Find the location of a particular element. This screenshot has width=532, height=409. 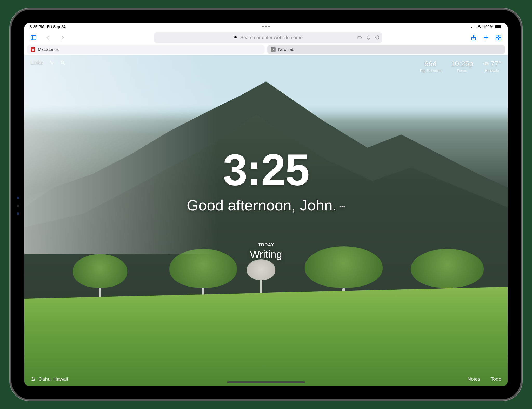

share-button is located at coordinates (474, 38).